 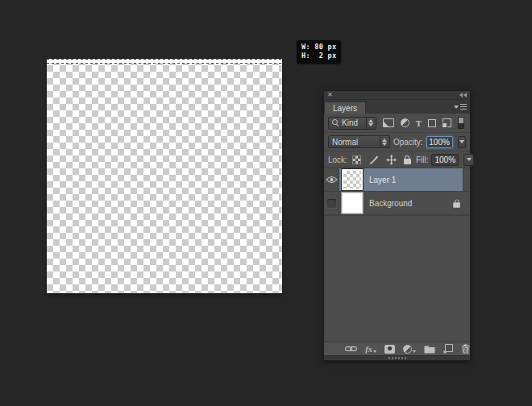 I want to click on shape-icon, so click(x=432, y=123).